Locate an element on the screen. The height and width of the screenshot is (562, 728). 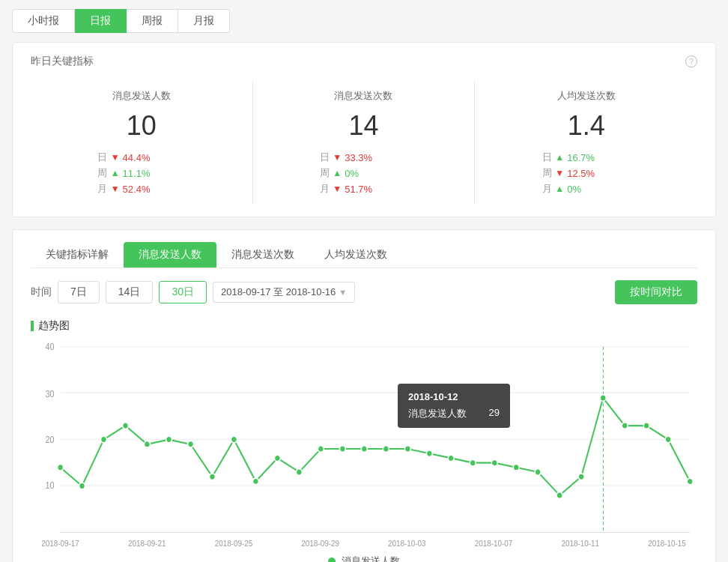
day-btn-14: 14日 is located at coordinates (130, 292).